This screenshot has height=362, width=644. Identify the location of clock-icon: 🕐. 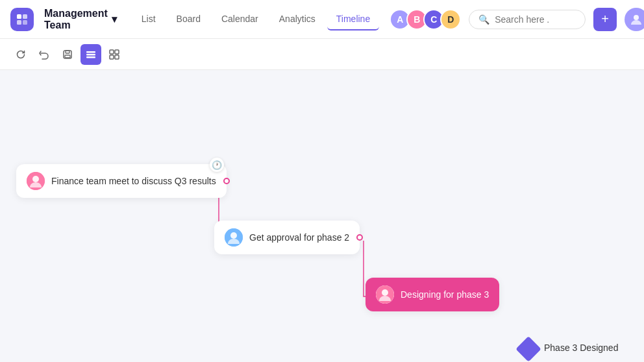
(217, 165).